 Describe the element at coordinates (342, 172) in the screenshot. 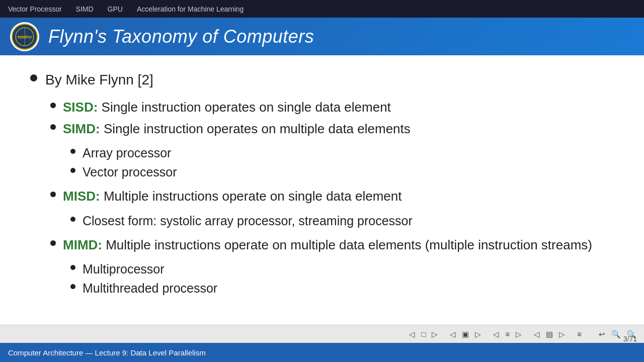

I see `list-item: Vector processor` at that location.